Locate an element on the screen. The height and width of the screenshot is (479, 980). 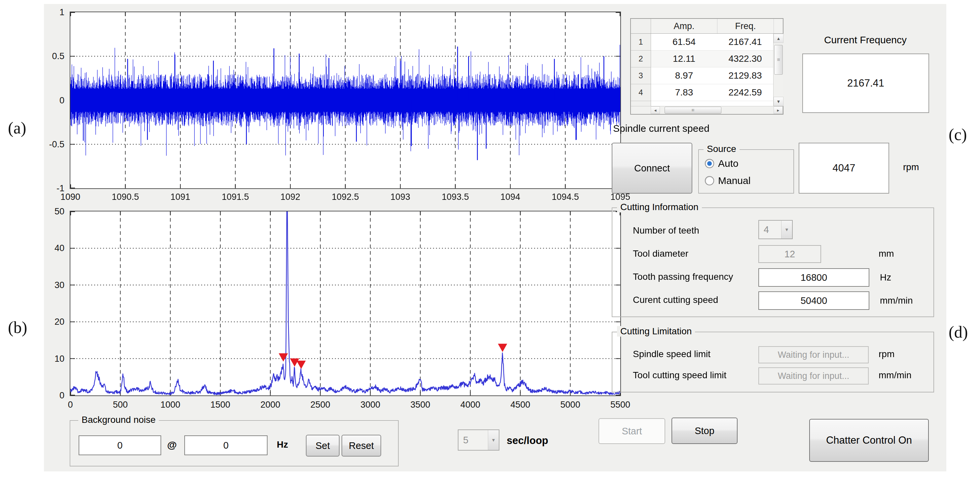
tick-label: 20 is located at coordinates (48, 322).